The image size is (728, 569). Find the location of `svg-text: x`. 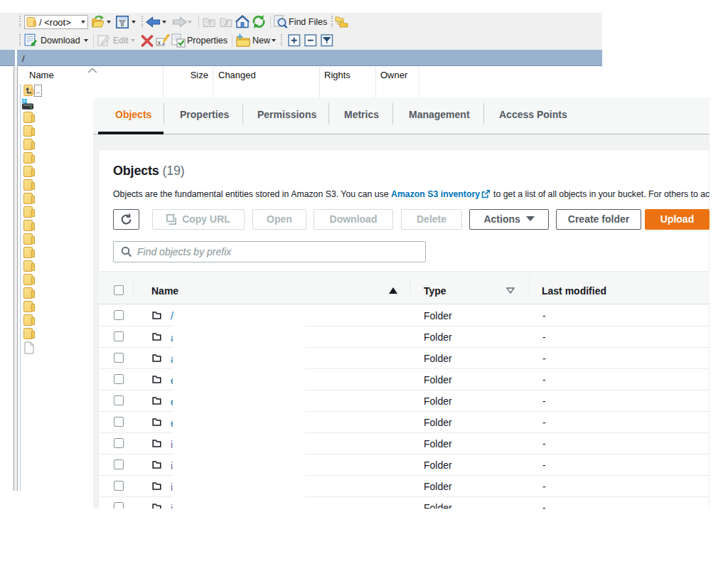

svg-text: x is located at coordinates (159, 43).